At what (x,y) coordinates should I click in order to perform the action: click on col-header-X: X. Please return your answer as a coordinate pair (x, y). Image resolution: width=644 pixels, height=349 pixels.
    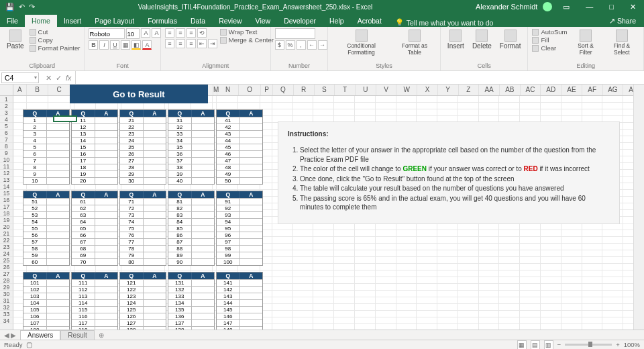
    Looking at the image, I should click on (428, 90).